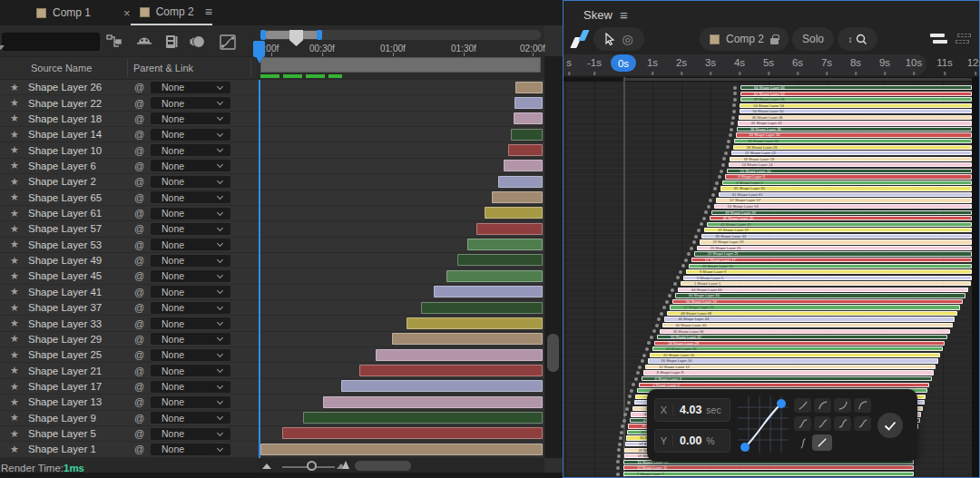 This screenshot has width=980, height=478. I want to click on y-offset-field: Y 0.00 %, so click(692, 441).